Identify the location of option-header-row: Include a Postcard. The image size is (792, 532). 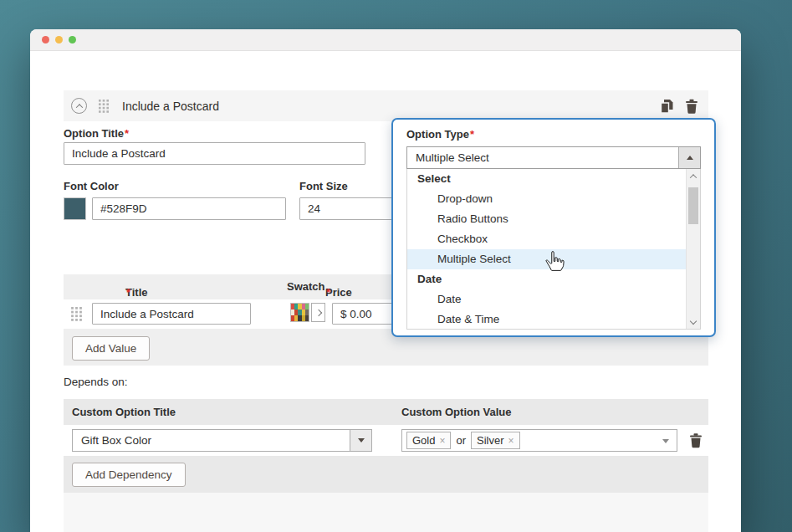
(386, 105).